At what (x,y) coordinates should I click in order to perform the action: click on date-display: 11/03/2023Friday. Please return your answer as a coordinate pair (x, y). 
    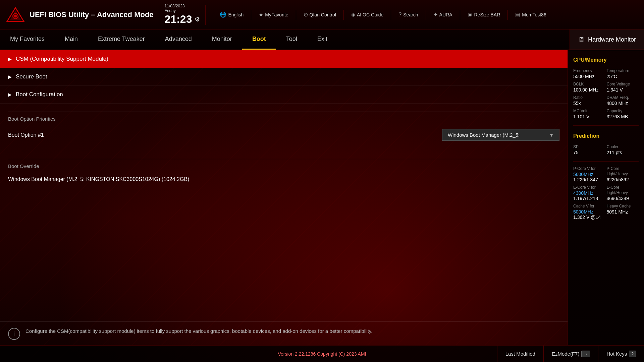
    Looking at the image, I should click on (175, 8).